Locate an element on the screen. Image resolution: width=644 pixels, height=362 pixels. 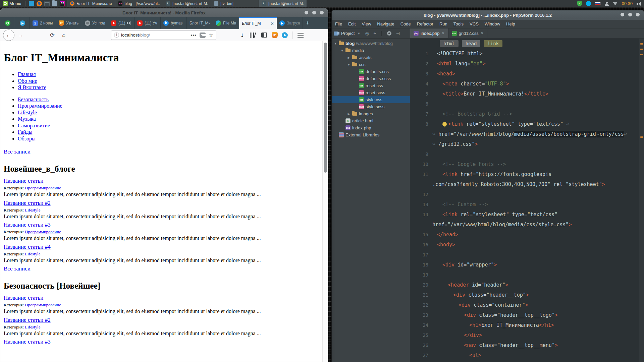
editor-tab: cssgrid12.css✕ is located at coordinates (468, 34).